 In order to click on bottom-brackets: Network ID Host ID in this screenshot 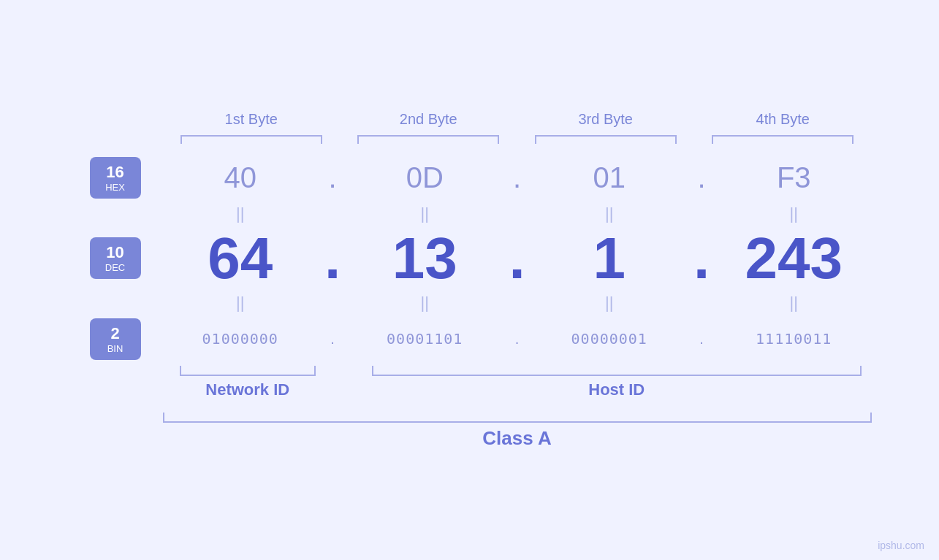, I will do `click(517, 383)`.